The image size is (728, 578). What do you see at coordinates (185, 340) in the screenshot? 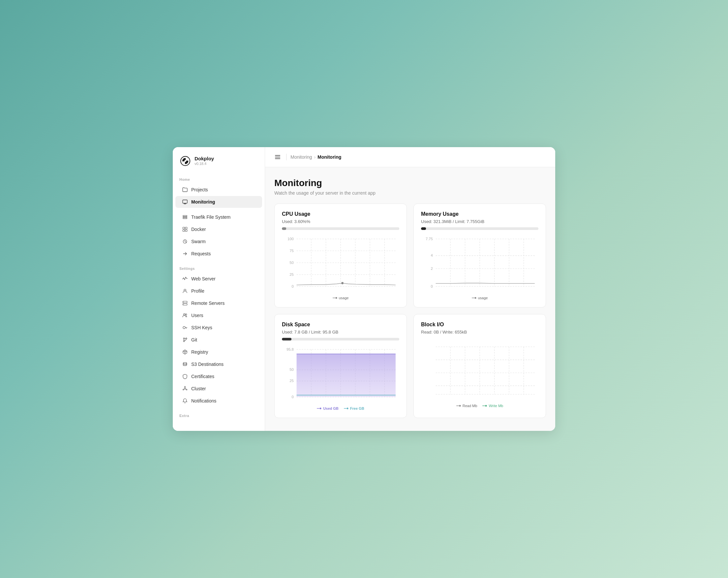
I see `git-icon` at bounding box center [185, 340].